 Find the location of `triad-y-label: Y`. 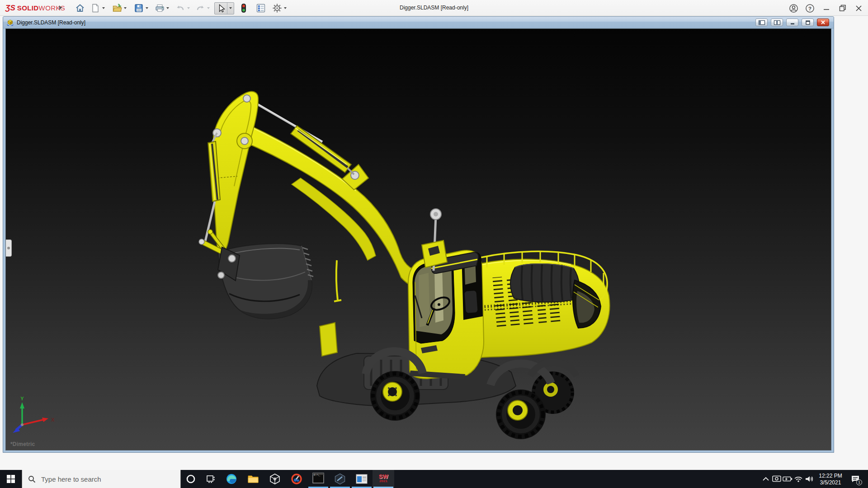

triad-y-label: Y is located at coordinates (22, 399).